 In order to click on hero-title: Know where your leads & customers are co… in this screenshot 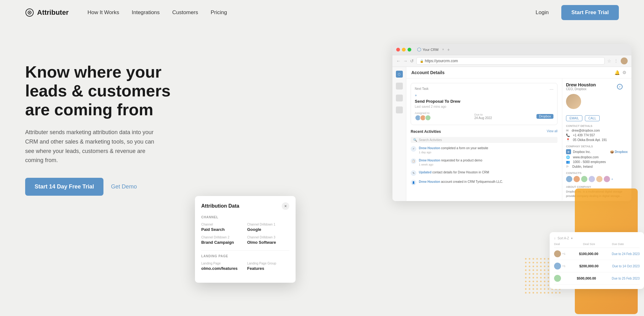, I will do `click(107, 91)`.